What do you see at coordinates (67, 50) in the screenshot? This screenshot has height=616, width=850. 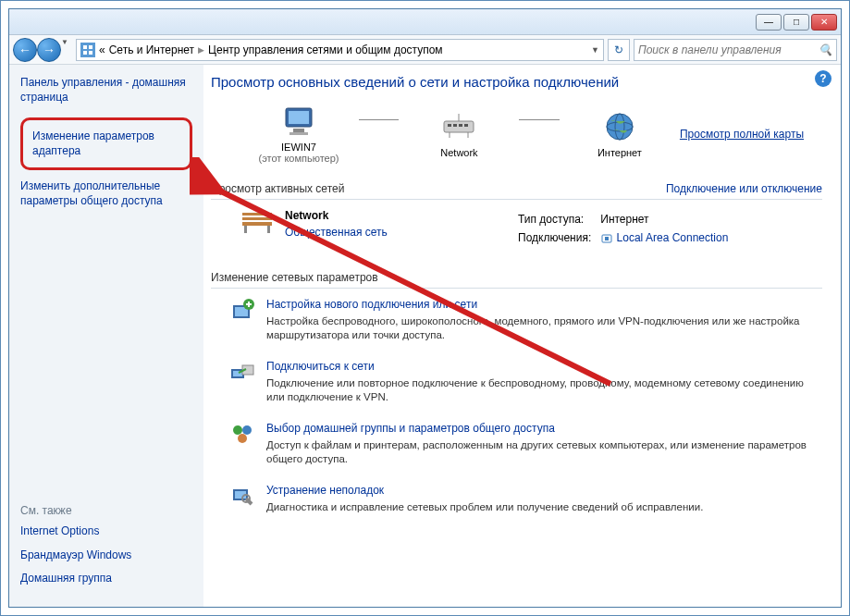 I see `nav-history-dropdown: ▼` at bounding box center [67, 50].